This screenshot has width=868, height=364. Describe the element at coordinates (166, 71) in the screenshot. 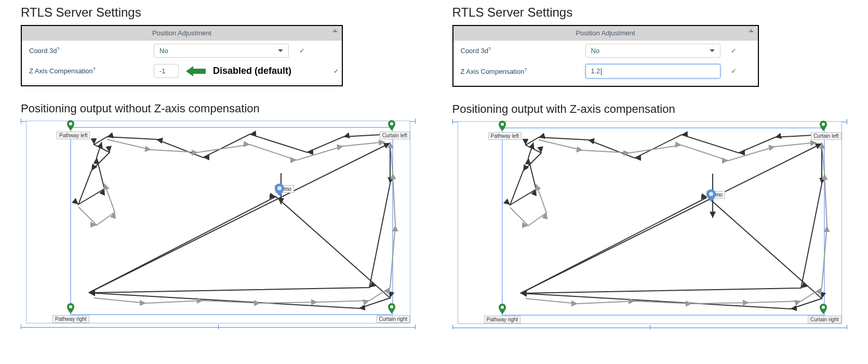

I see `input-zaxis` at that location.